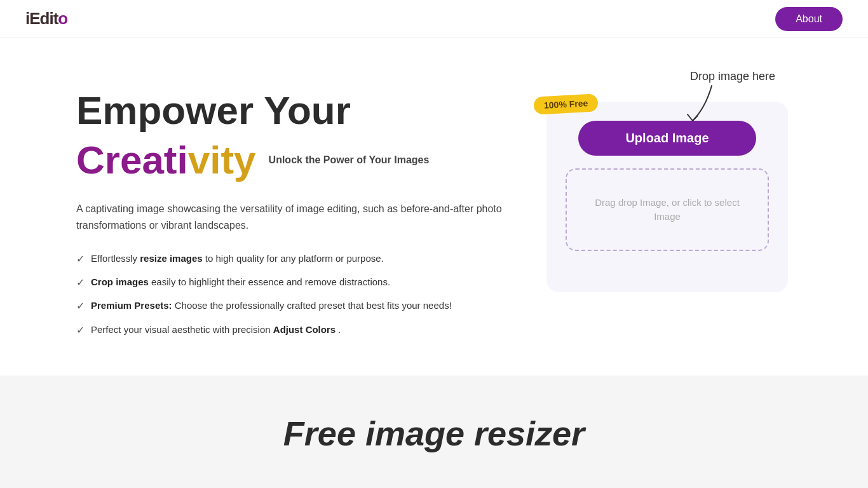 This screenshot has width=868, height=488. I want to click on feature-item-colors: ✓ Perfect your visual aesthetic with pre…, so click(299, 330).